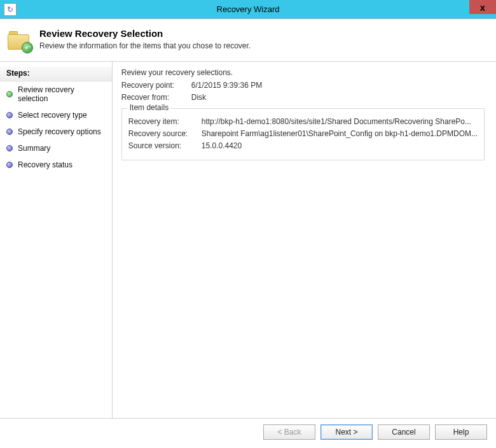 The width and height of the screenshot is (496, 448). What do you see at coordinates (303, 134) in the screenshot?
I see `item-details-group: Item details Recovery item: http://bkp-h…` at bounding box center [303, 134].